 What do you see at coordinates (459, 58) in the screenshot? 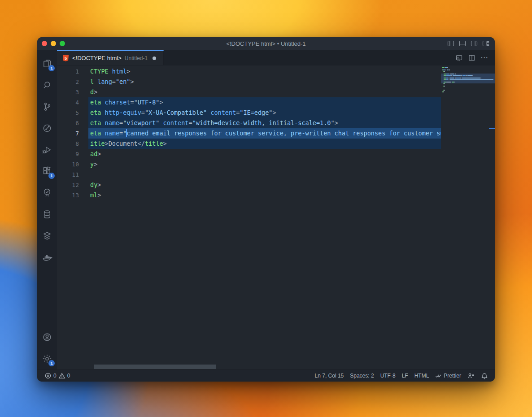
I see `open-preview-icon` at bounding box center [459, 58].